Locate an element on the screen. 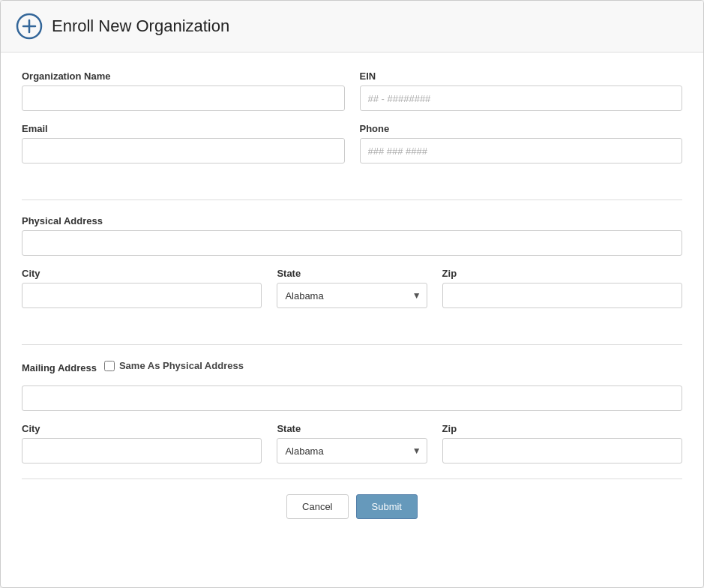  label-mailing-state: State is located at coordinates (352, 429).